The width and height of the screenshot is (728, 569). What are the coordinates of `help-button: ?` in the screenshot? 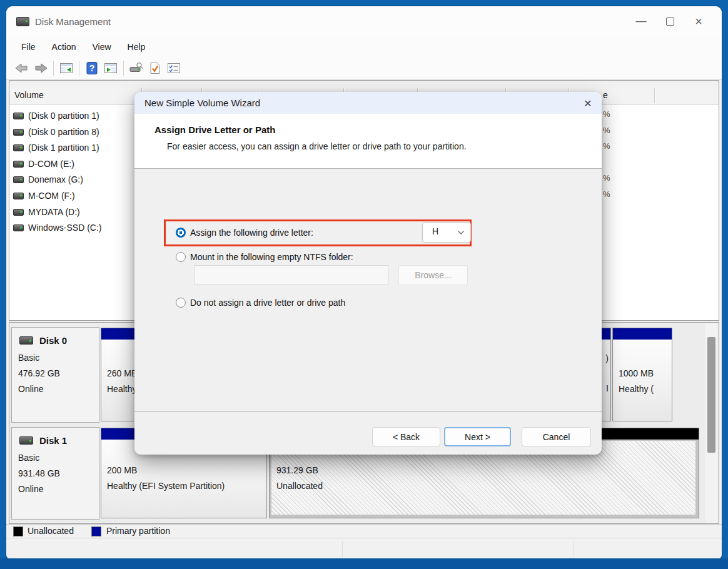 It's located at (92, 68).